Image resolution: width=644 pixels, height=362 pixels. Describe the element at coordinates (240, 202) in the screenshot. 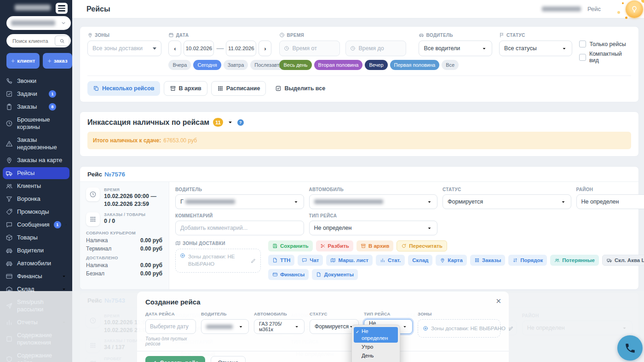

I see `trip-driver-select: Г` at that location.